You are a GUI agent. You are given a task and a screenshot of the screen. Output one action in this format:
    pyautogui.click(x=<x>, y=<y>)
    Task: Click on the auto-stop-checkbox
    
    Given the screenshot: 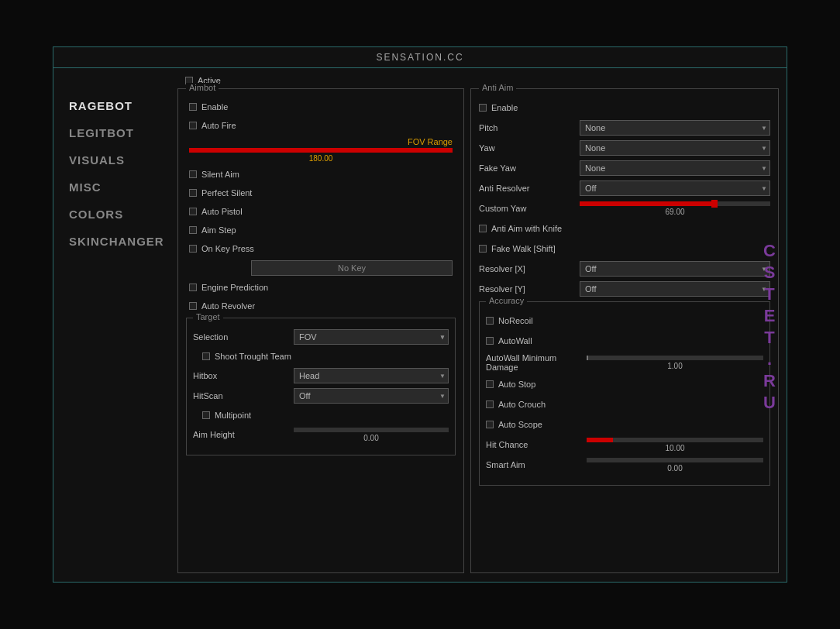 What is the action you would take?
    pyautogui.click(x=490, y=384)
    